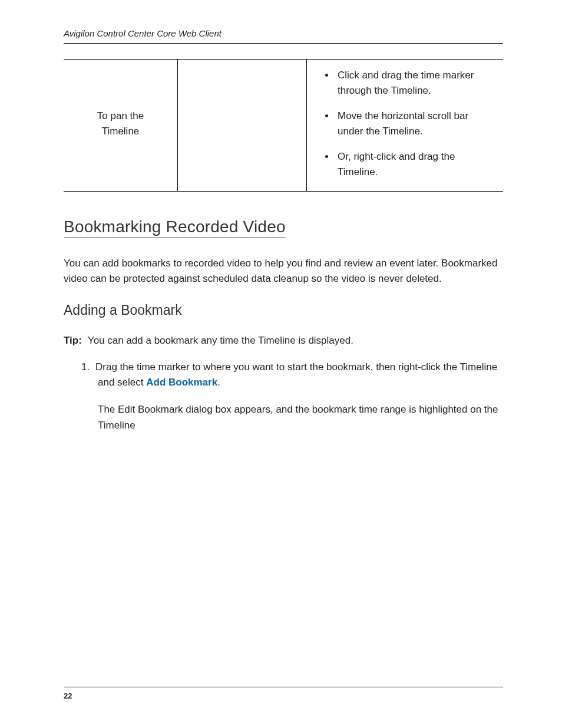 The image size is (562, 728). Describe the element at coordinates (283, 694) in the screenshot. I see `page-footer: 22` at that location.